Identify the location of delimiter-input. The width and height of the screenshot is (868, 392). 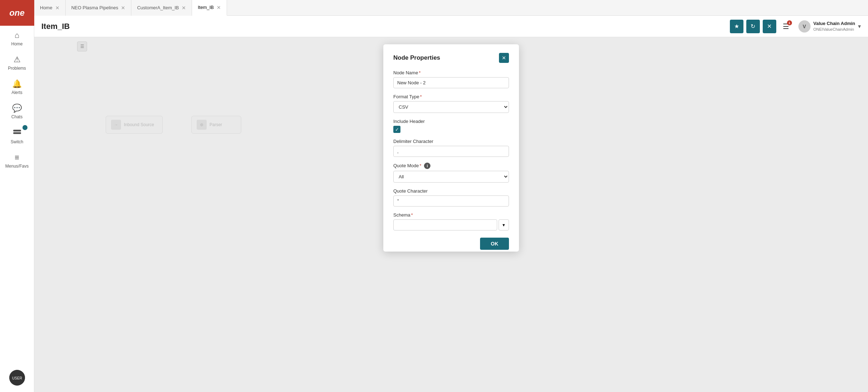
(451, 152).